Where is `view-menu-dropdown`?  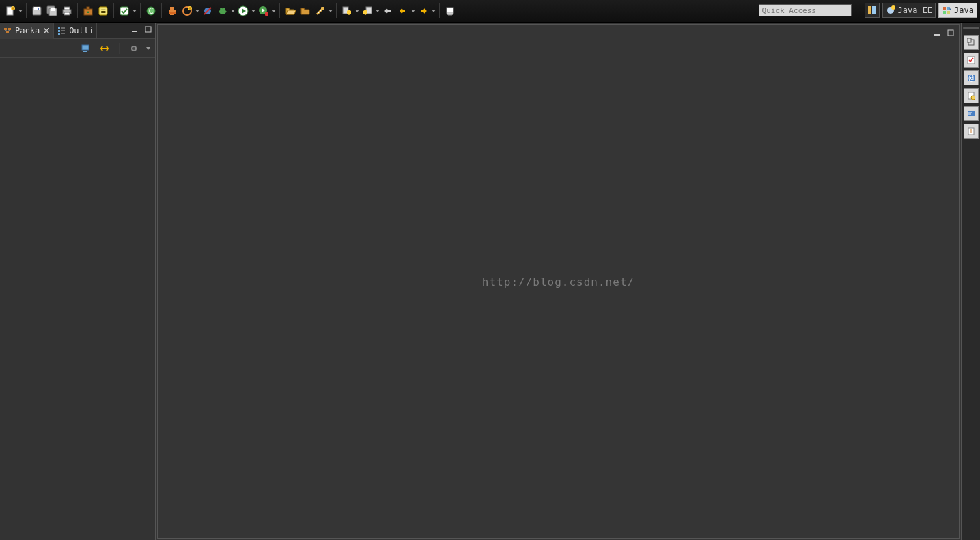
view-menu-dropdown is located at coordinates (148, 49).